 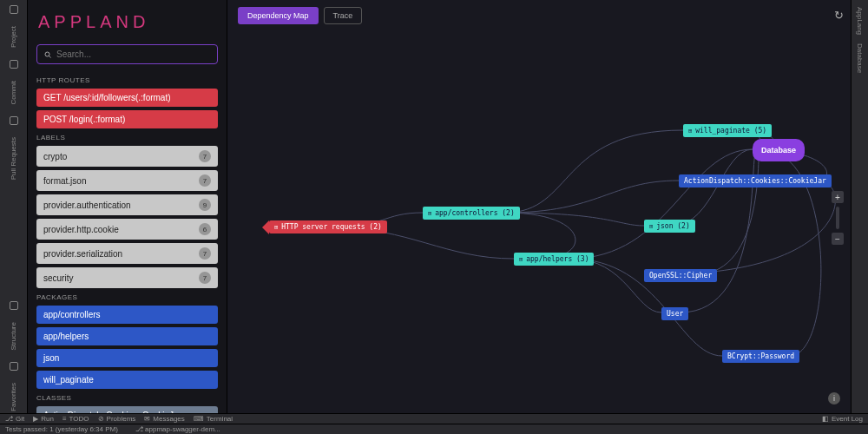 I want to click on rail-database: Database, so click(x=859, y=58).